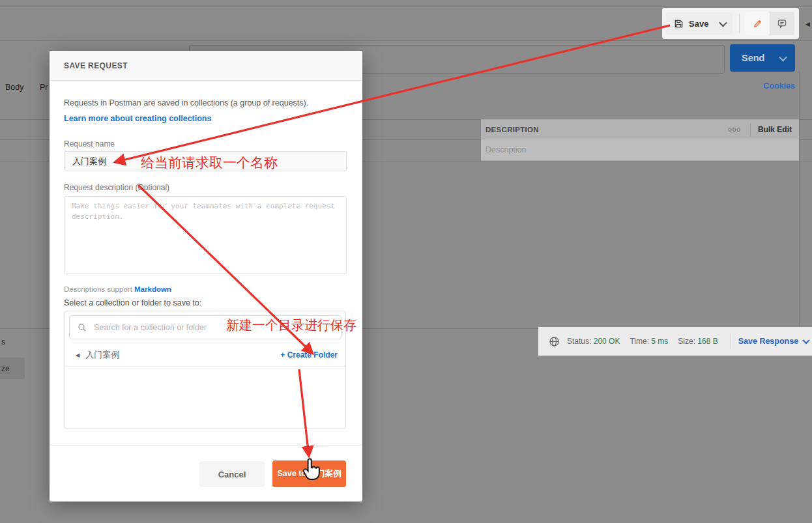  What do you see at coordinates (762, 58) in the screenshot?
I see `send-button: Send` at bounding box center [762, 58].